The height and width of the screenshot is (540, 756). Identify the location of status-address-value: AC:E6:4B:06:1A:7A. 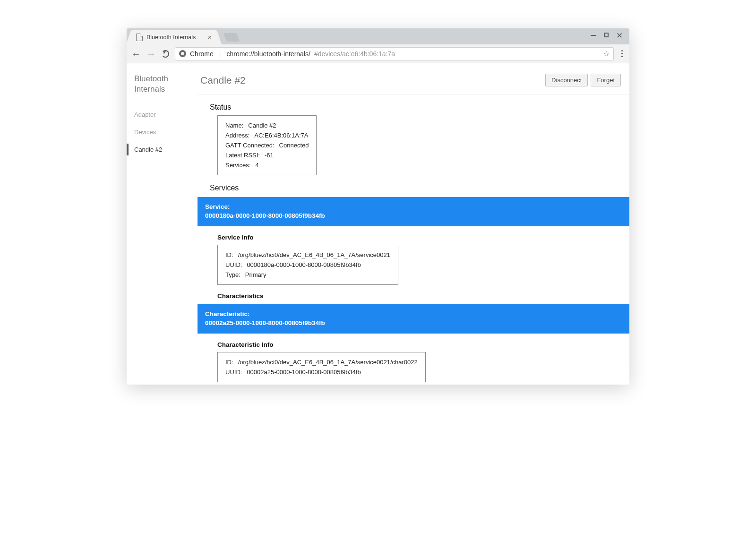
(281, 135).